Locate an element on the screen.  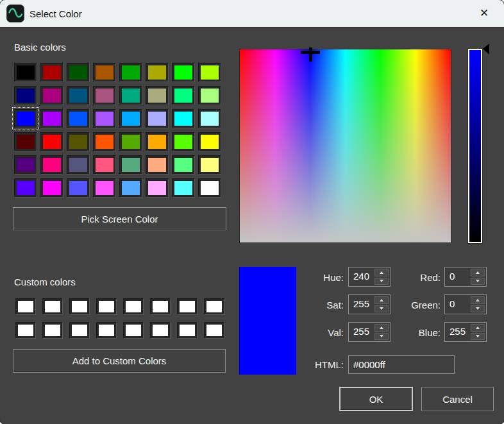
hue-input is located at coordinates (364, 276).